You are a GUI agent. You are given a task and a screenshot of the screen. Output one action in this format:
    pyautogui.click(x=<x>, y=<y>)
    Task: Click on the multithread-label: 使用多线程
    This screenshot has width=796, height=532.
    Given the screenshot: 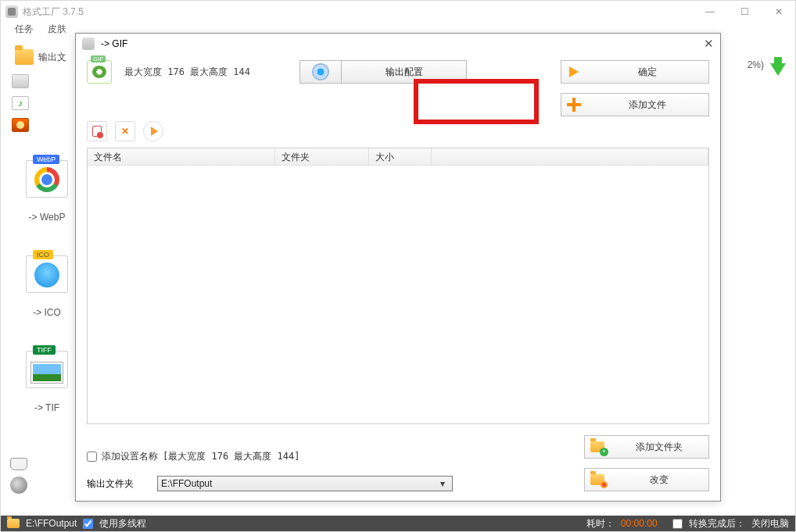 What is the action you would take?
    pyautogui.click(x=123, y=523)
    